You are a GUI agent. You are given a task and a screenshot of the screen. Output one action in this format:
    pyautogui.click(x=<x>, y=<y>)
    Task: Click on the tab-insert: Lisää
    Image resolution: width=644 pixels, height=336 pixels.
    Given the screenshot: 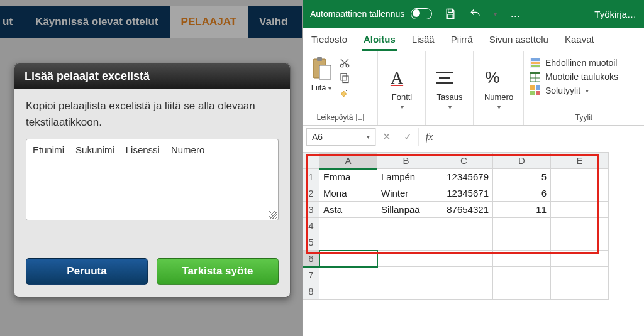 What is the action you would take?
    pyautogui.click(x=423, y=40)
    